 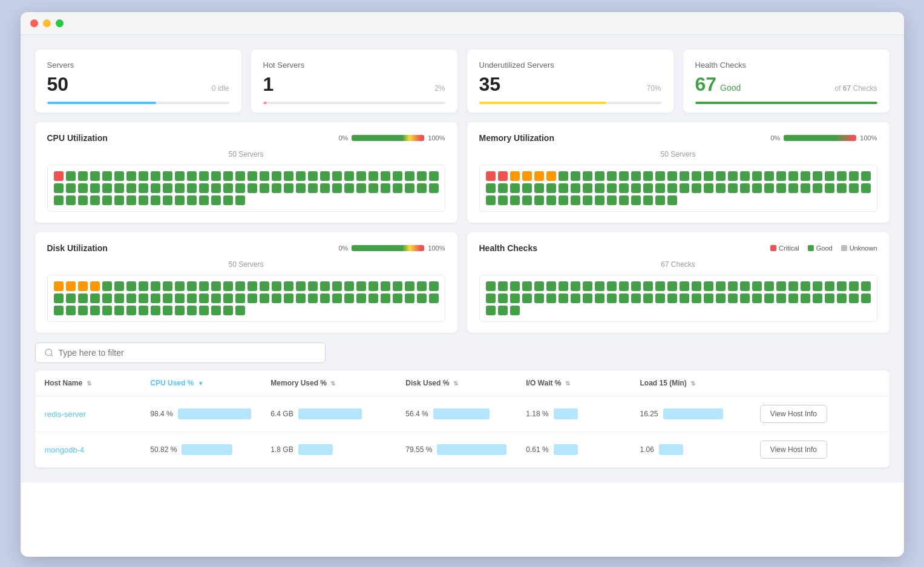 What do you see at coordinates (246, 264) in the screenshot?
I see `disk-servers-label: 50 Servers` at bounding box center [246, 264].